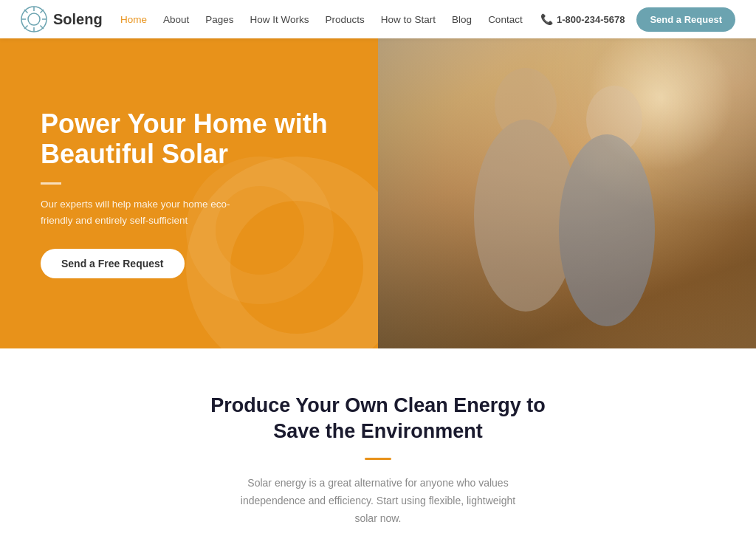 This screenshot has height=550, width=756. I want to click on hero-subtitle: Our experts will help make your home eco…, so click(148, 213).